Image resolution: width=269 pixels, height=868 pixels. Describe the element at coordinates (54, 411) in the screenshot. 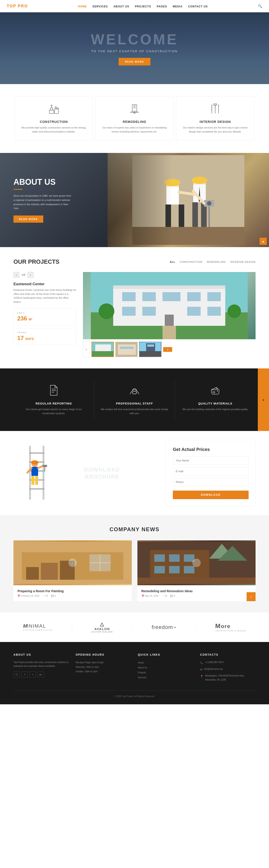

I see `reporting-desc: Our clients get instant reports on every…` at that location.